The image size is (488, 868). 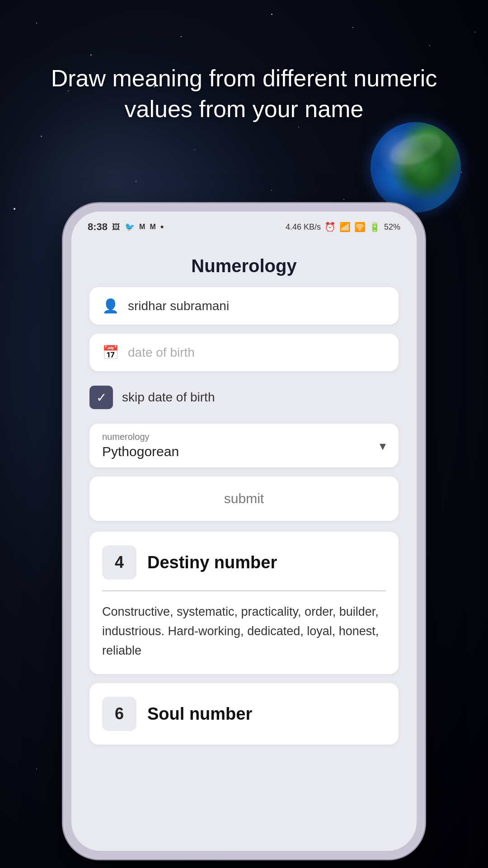 I want to click on chevron-down-icon: ▾, so click(x=383, y=446).